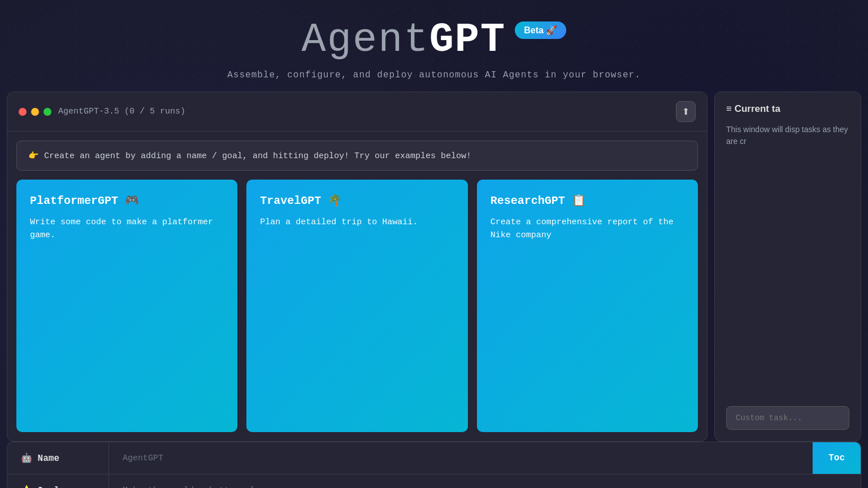 This screenshot has height=488, width=868. What do you see at coordinates (588, 306) in the screenshot?
I see `example-card-research: ResearchGPT 📋 Create a comprehensive rep…` at bounding box center [588, 306].